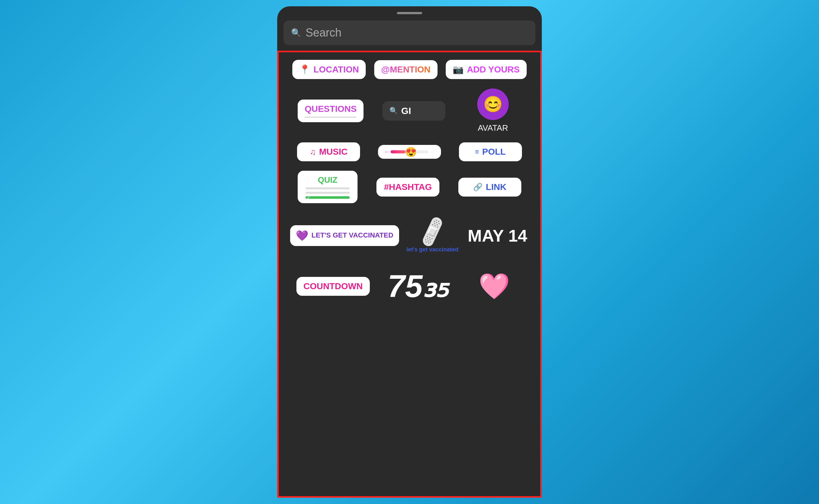  I want to click on mention-label: @MENTION, so click(406, 70).